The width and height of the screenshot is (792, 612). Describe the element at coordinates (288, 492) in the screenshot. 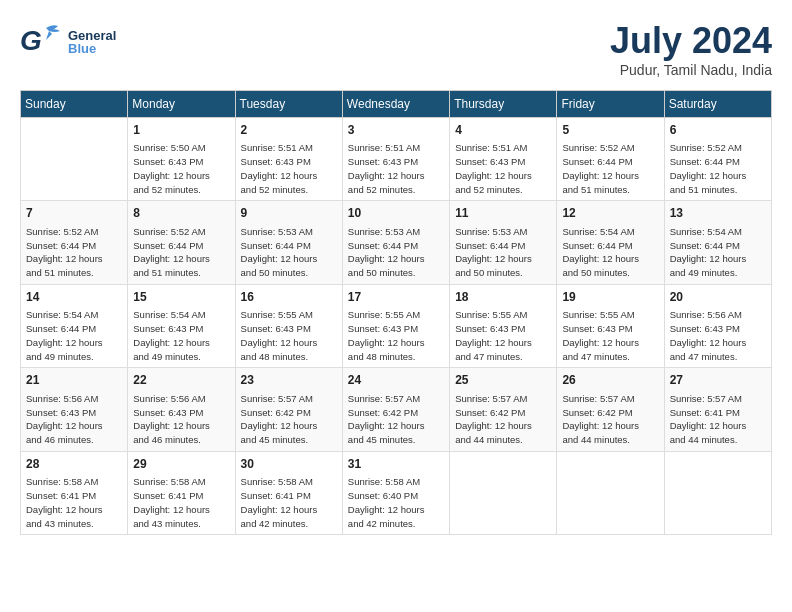

I see `calendar-cell: 30Sunrise: 5:58 AM Sunset: 6:41 PM Dayli…` at that location.